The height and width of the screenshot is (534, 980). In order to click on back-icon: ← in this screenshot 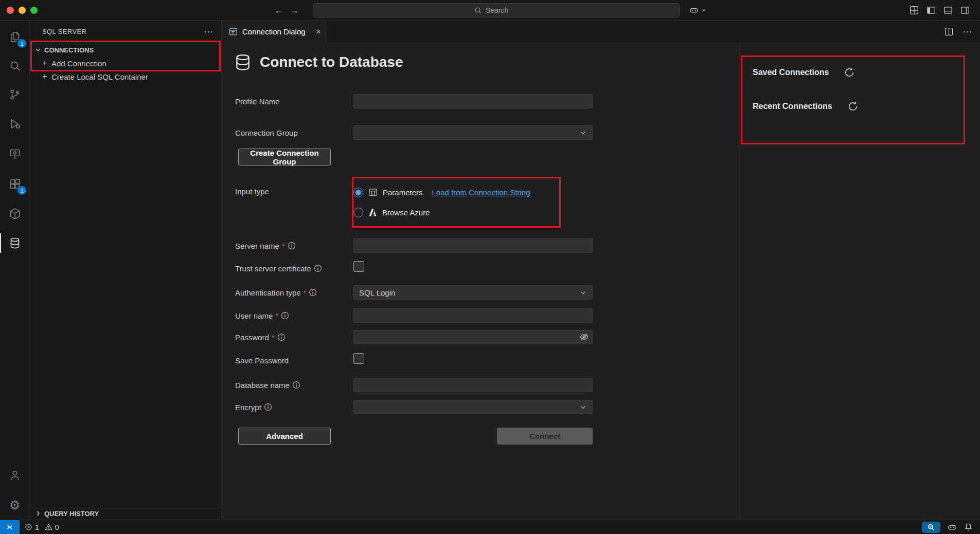, I will do `click(279, 10)`.